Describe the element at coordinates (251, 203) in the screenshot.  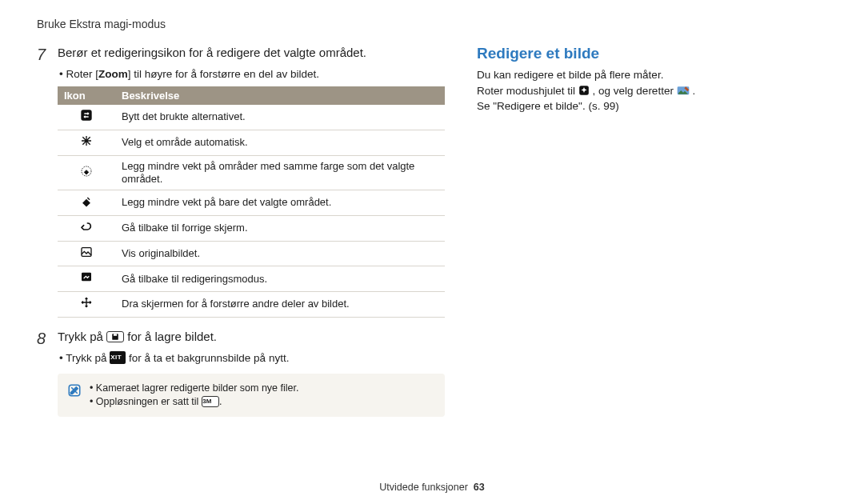
I see `table-row: Legg mindre vekt på bare det valgte områ…` at that location.